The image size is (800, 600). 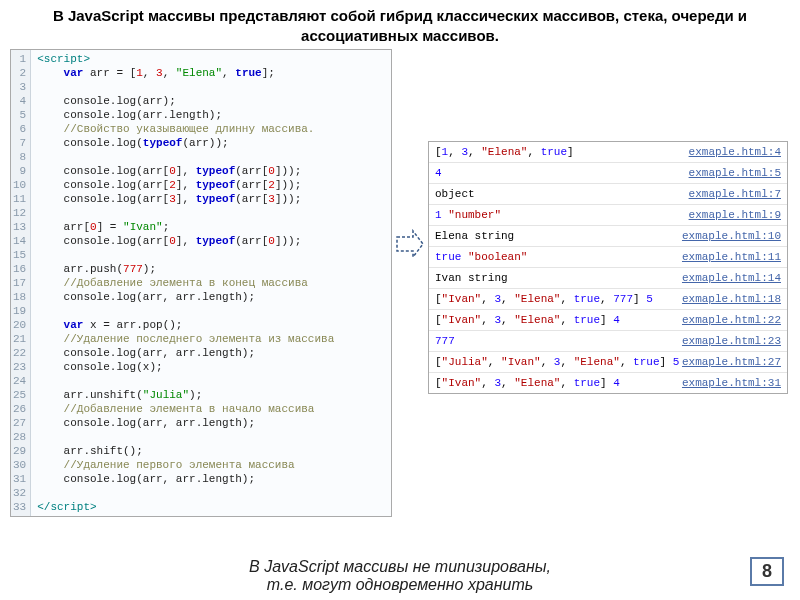 What do you see at coordinates (608, 174) in the screenshot?
I see `console-row: 4exmaple.html:5` at bounding box center [608, 174].